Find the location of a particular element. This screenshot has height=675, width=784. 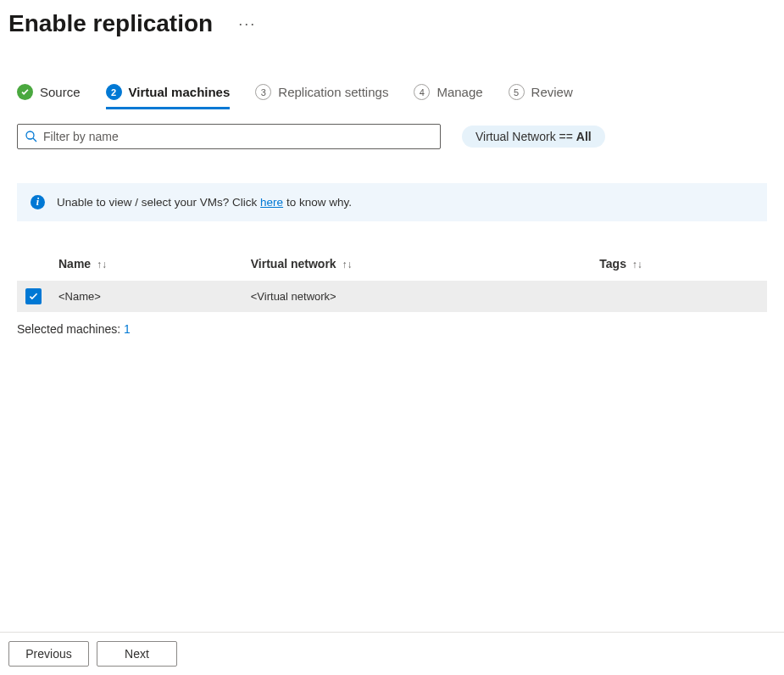

step-number-icon: 4 is located at coordinates (422, 92).